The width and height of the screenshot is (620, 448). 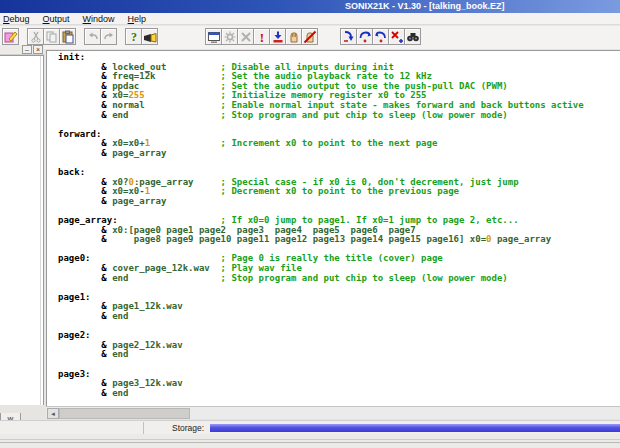 I want to click on find-button, so click(x=412, y=36).